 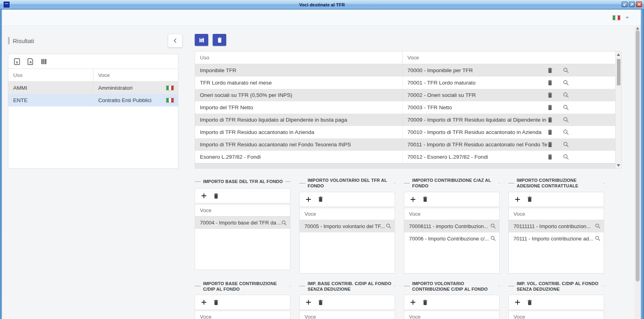 What do you see at coordinates (125, 100) in the screenshot?
I see `voce-label: Contratto Enti Pubblici` at bounding box center [125, 100].